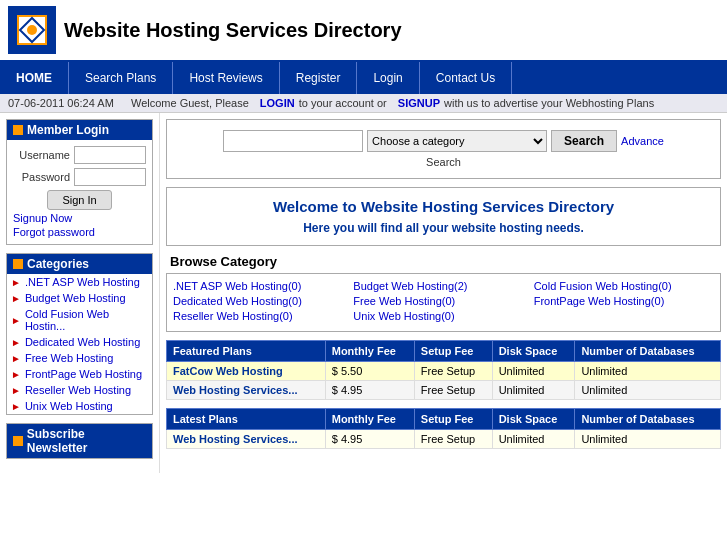 The width and height of the screenshot is (727, 545). What do you see at coordinates (42, 155) in the screenshot?
I see `username-label: Username` at bounding box center [42, 155].